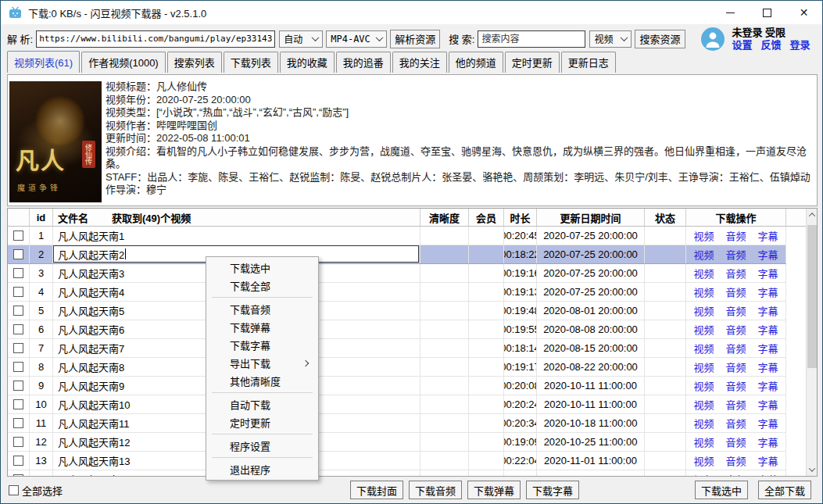 The height and width of the screenshot is (504, 823). I want to click on menu-item-download-all: 下载全部, so click(263, 286).